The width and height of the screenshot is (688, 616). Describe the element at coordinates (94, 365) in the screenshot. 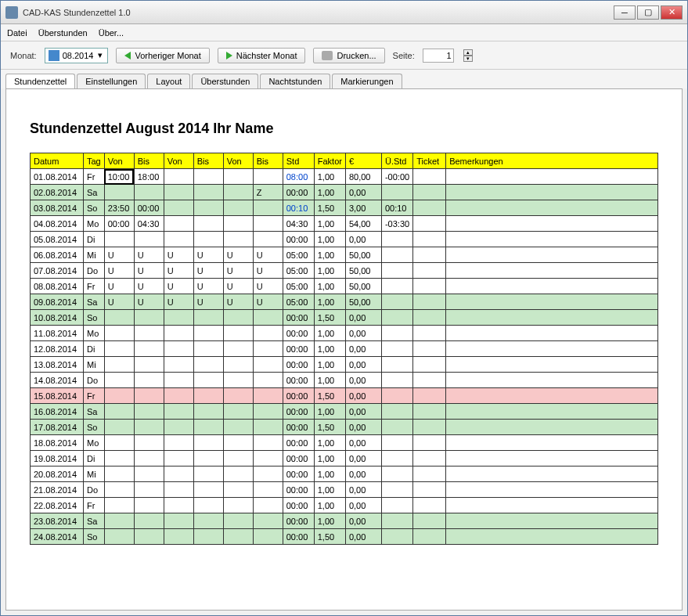

I see `cell: Mi` at that location.